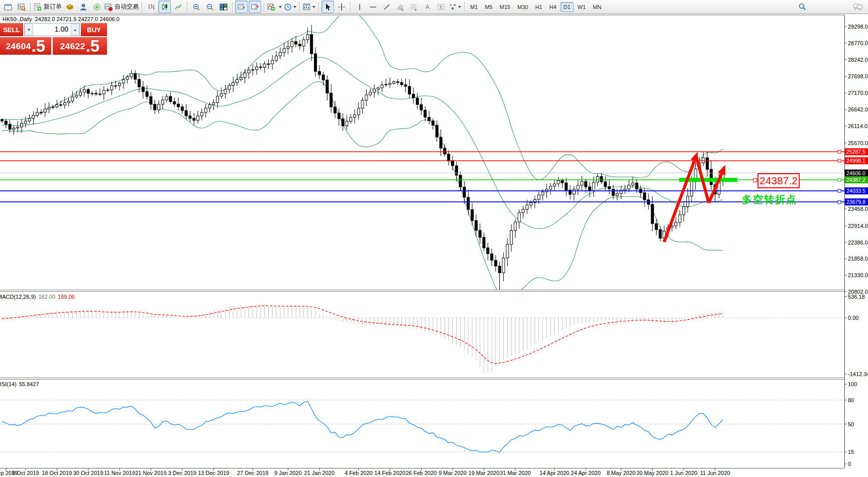 This screenshot has width=868, height=477. What do you see at coordinates (196, 7) in the screenshot?
I see `zoom-in-icon` at bounding box center [196, 7].